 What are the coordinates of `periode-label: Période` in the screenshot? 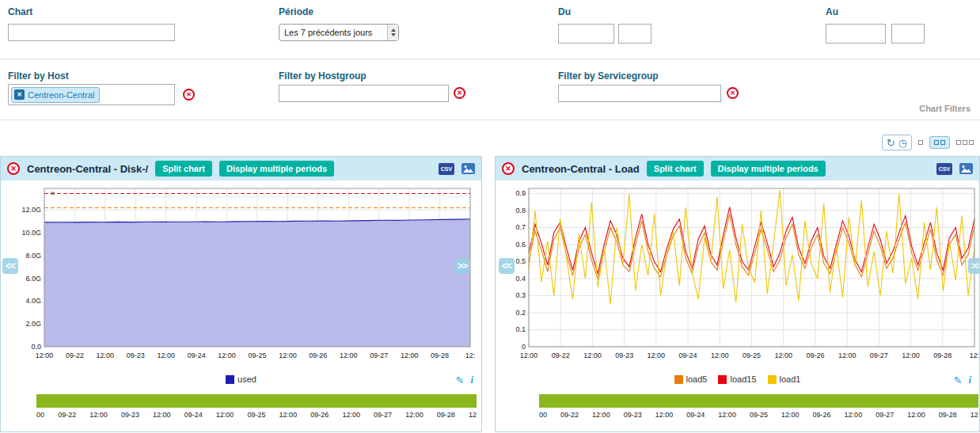 It's located at (296, 12).